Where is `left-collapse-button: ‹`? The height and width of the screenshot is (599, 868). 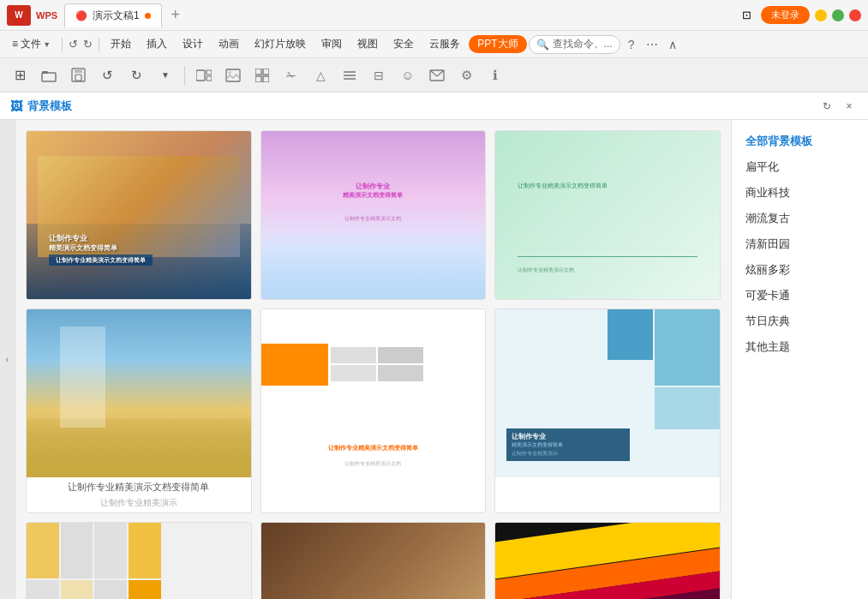
left-collapse-button: ‹ is located at coordinates (8, 360).